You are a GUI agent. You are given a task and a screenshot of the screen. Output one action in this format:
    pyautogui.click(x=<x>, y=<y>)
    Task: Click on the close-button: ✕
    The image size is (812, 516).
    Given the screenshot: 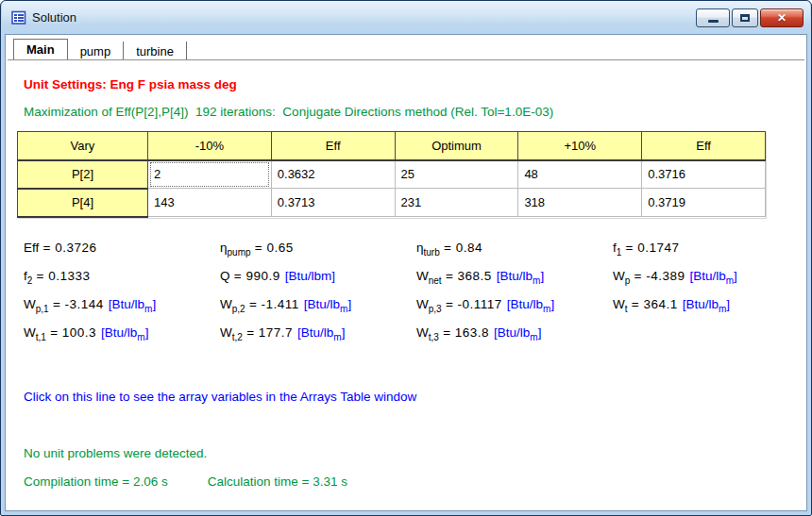 What is the action you would take?
    pyautogui.click(x=782, y=18)
    